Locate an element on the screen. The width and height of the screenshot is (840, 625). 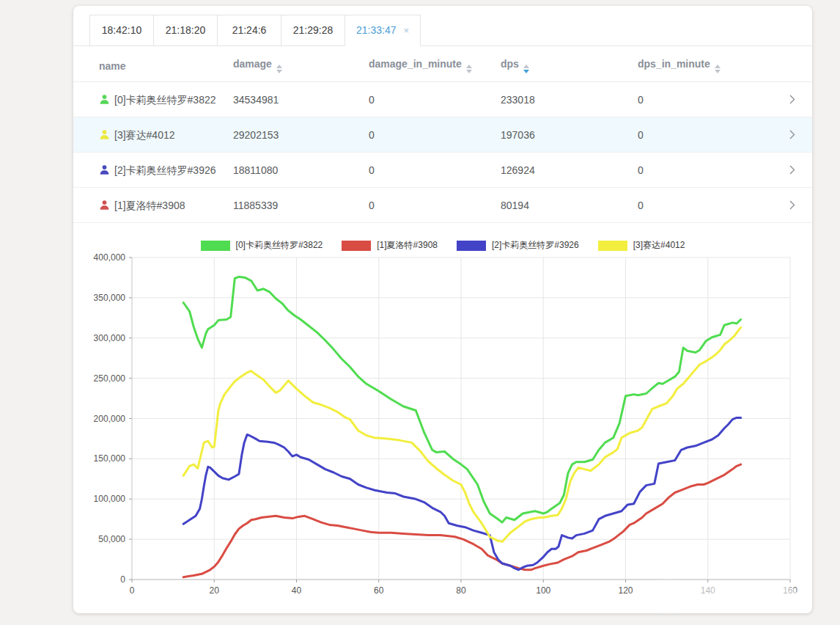
axis-tick-label: 80 is located at coordinates (461, 591).